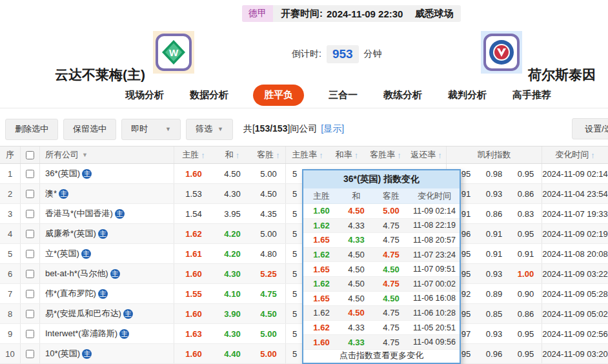 Image resolution: width=608 pixels, height=364 pixels. I want to click on popup-body: 1.60 4.50 5.00 11-09 02:14 1.62 4.33 4.7…, so click(381, 277).